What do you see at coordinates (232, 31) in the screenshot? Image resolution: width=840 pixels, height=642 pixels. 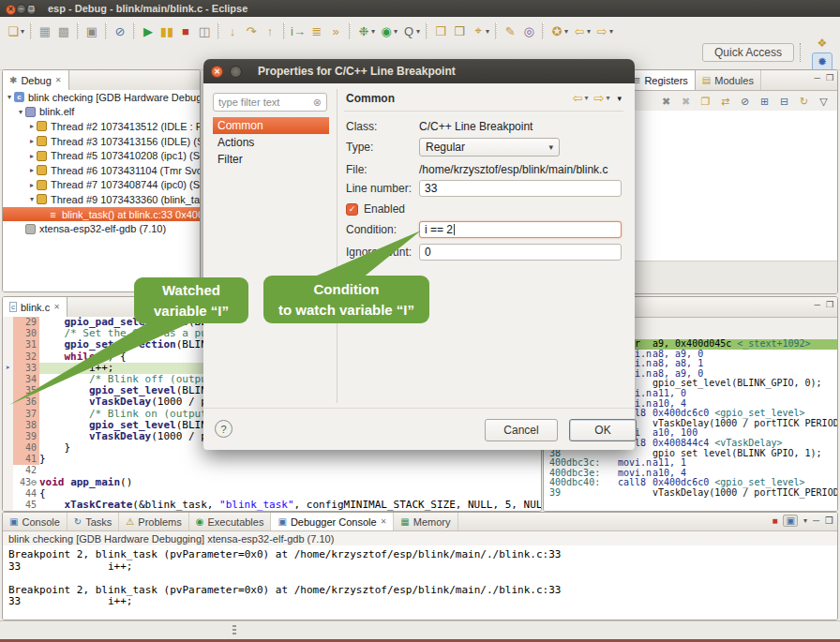 I see `step-into-button: ↓` at bounding box center [232, 31].